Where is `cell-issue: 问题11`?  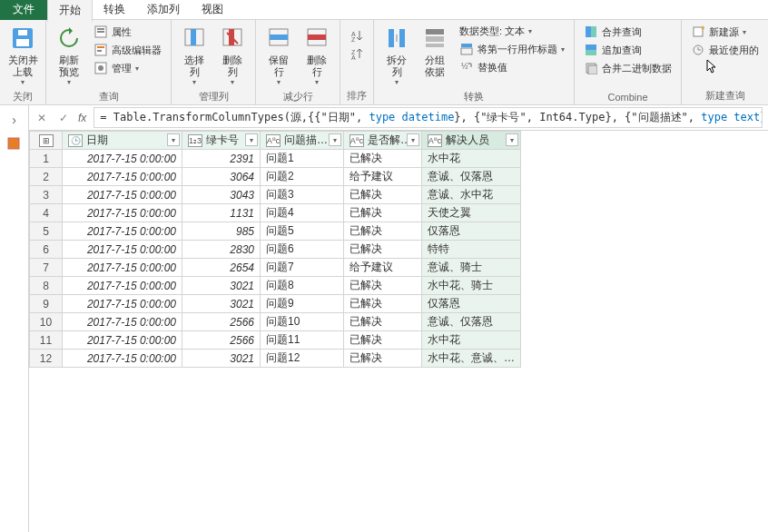 cell-issue: 问题11 is located at coordinates (302, 340).